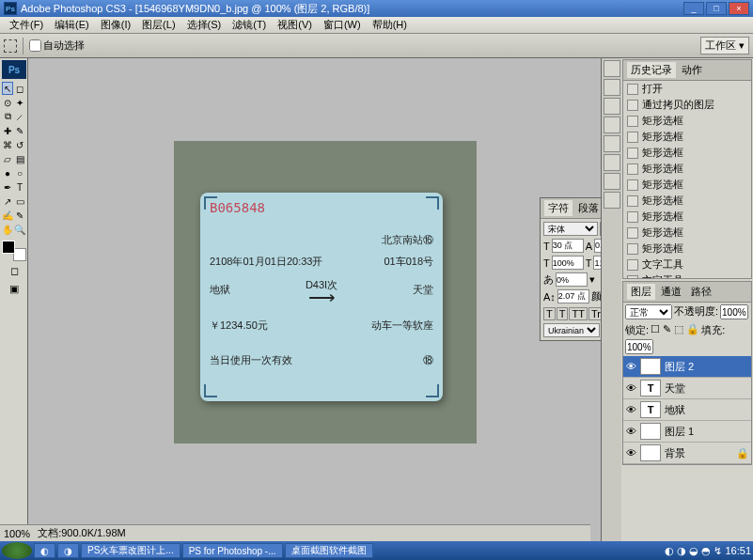 This screenshot has height=560, width=753. I want to click on screenmode-toggle: ▣, so click(14, 288).